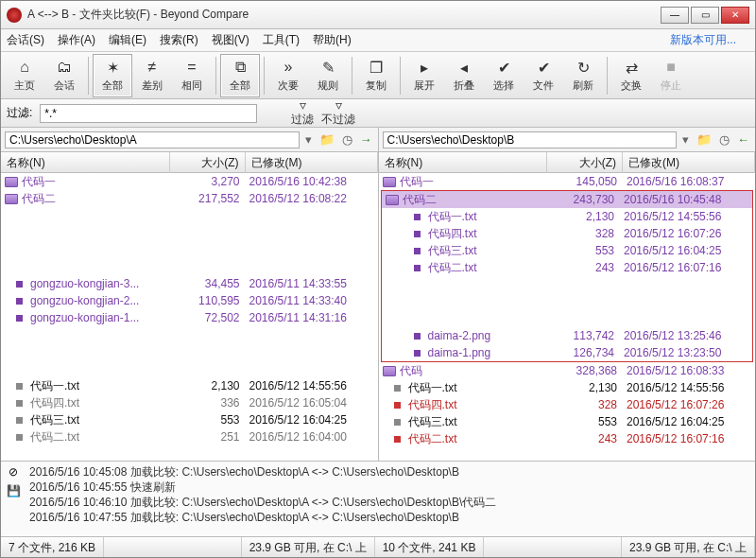 The width and height of the screenshot is (756, 558). I want to click on toolbar-规则: ✎规则, so click(328, 76).